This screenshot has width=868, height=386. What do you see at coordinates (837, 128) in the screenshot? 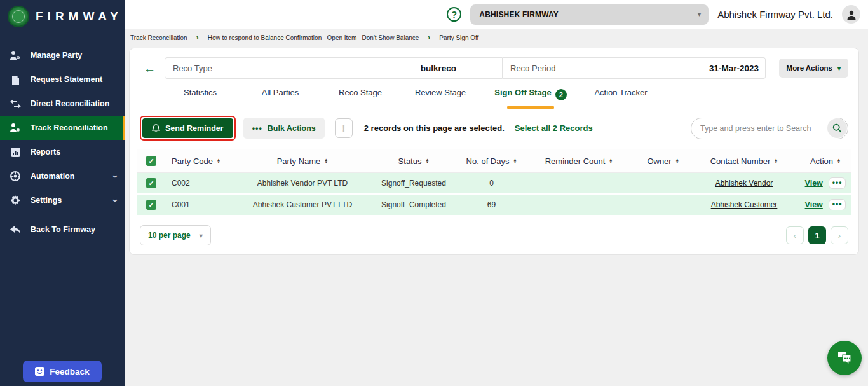
I see `search-icon` at bounding box center [837, 128].